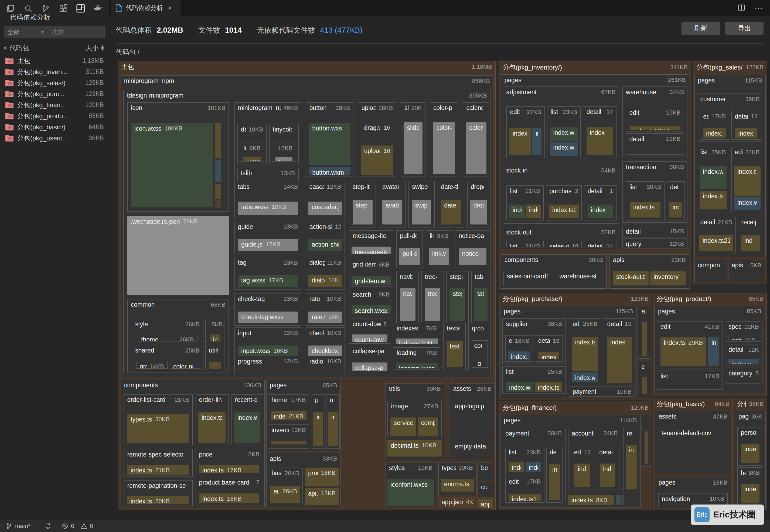 Image resolution: width=770 pixels, height=532 pixels. I want to click on treemap-file: inventory, so click(668, 279).